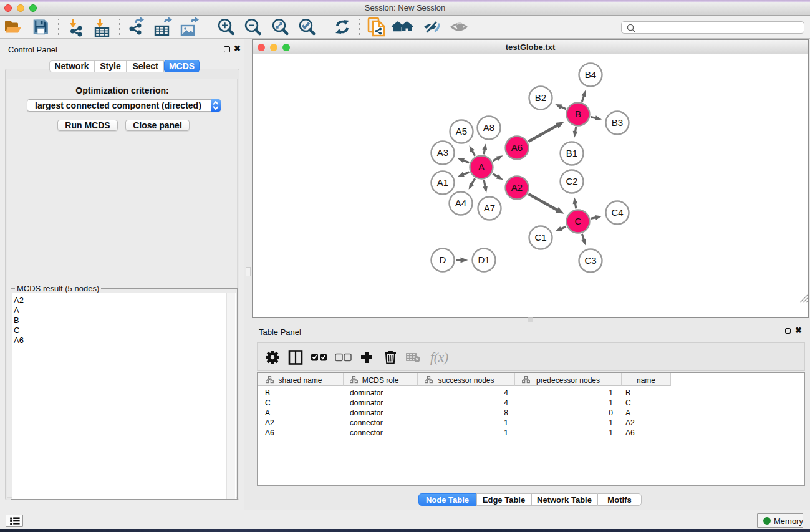 The width and height of the screenshot is (810, 532). What do you see at coordinates (571, 181) in the screenshot?
I see `svg-text: C2` at bounding box center [571, 181].